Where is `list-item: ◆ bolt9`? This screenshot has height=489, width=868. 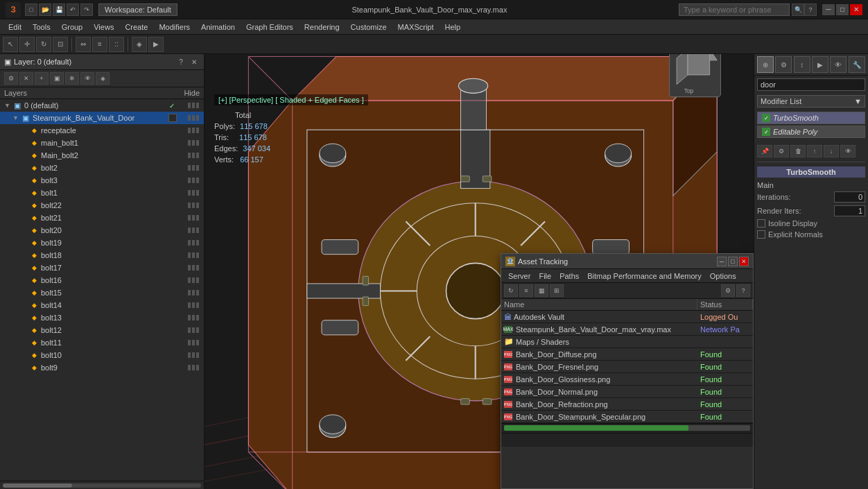
list-item: ◆ bolt9 is located at coordinates (102, 368).